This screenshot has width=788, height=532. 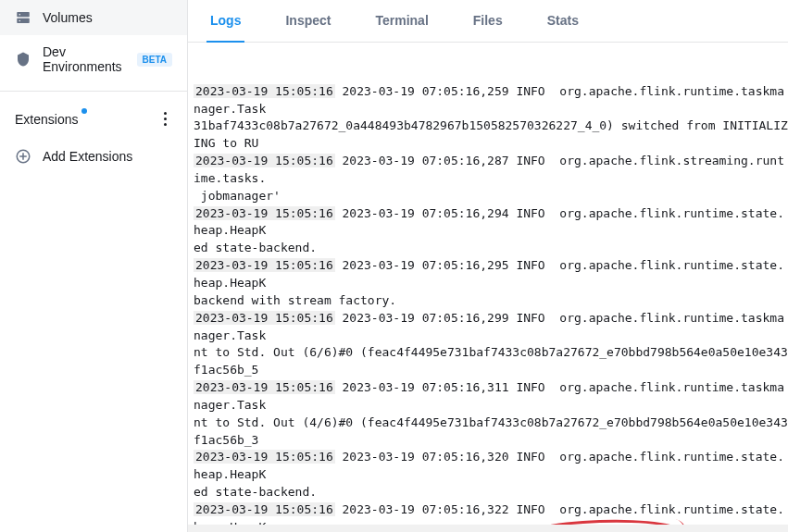 I want to click on log-line: nt to Std. Out (4/6)#0 (feac4f4495e731ba…, so click(x=491, y=432).